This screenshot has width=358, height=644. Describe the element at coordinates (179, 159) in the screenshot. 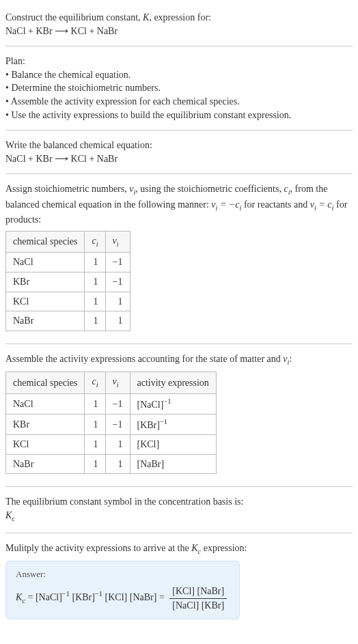

I see `balanced-equation: NaCl + KBr ⟶ KCl + NaBr` at that location.